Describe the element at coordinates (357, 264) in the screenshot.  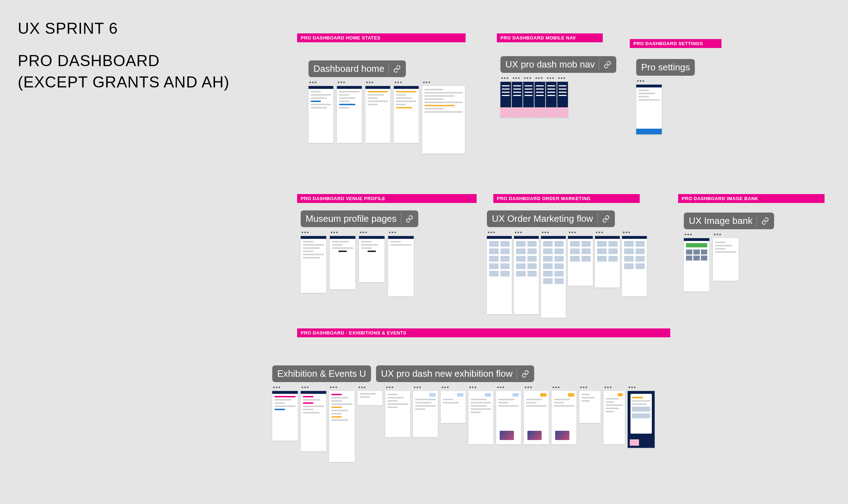
I see `frame-group-venue-profile: ••• ••• ••• •••` at that location.